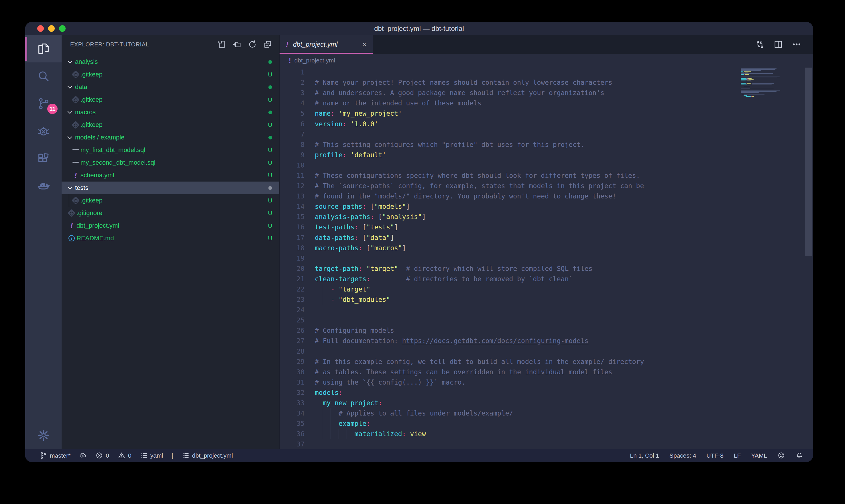 Image resolution: width=845 pixels, height=504 pixels. Describe the element at coordinates (419, 29) in the screenshot. I see `window-title: dbt_project.yml — dbt-tutorial` at that location.